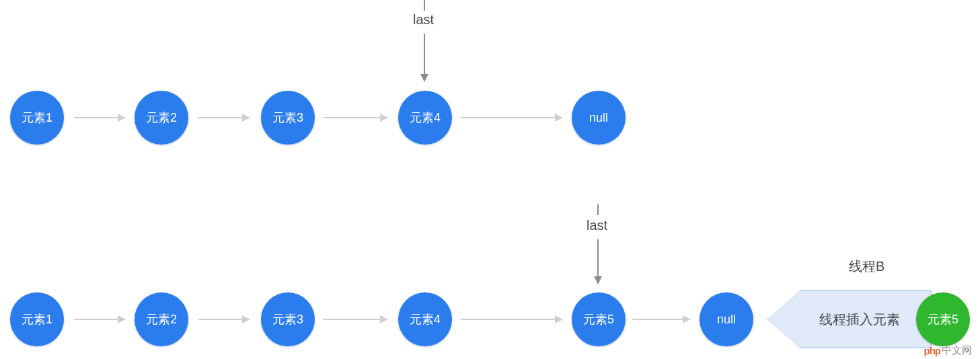 This screenshot has height=359, width=980. I want to click on node-row2-el4: 元素4, so click(425, 319).